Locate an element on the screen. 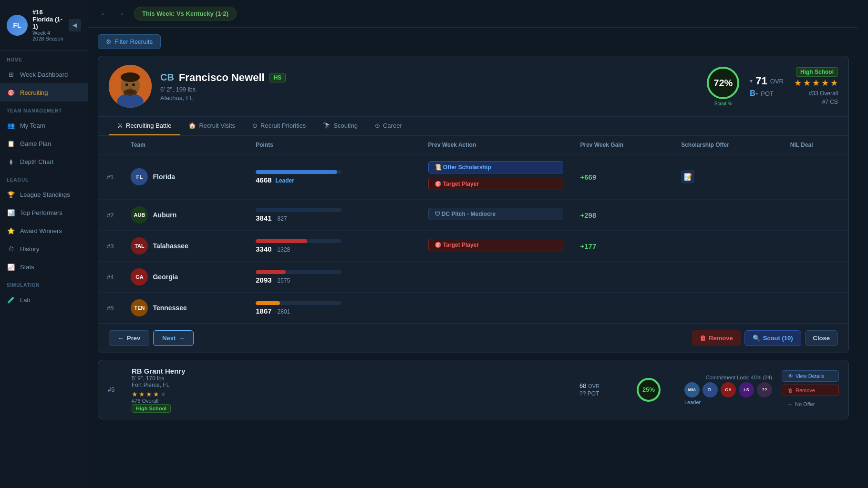 The width and height of the screenshot is (868, 488). remove-button: 🗑 Remove is located at coordinates (716, 338).